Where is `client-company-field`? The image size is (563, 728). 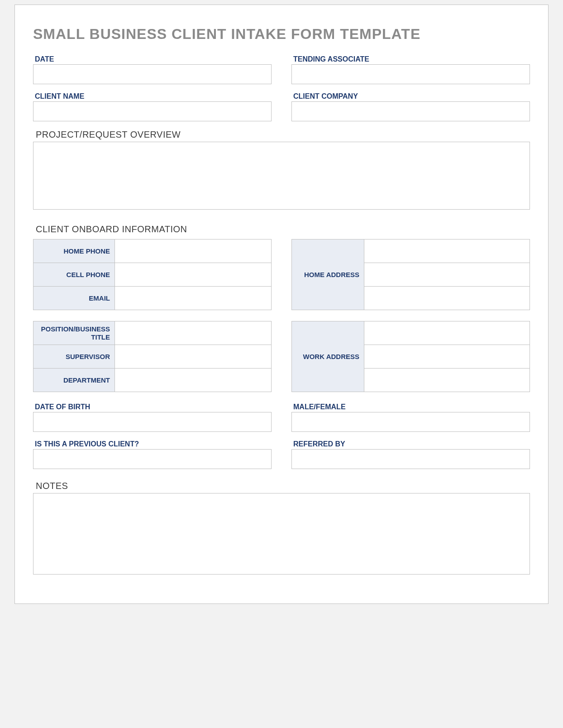 client-company-field is located at coordinates (411, 111).